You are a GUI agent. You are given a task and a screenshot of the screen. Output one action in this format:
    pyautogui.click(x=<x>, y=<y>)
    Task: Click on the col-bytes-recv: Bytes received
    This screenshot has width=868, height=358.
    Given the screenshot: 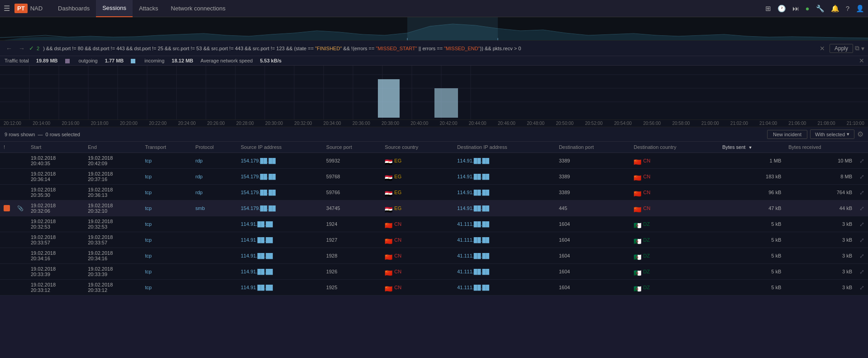 What is the action you would take?
    pyautogui.click(x=820, y=148)
    